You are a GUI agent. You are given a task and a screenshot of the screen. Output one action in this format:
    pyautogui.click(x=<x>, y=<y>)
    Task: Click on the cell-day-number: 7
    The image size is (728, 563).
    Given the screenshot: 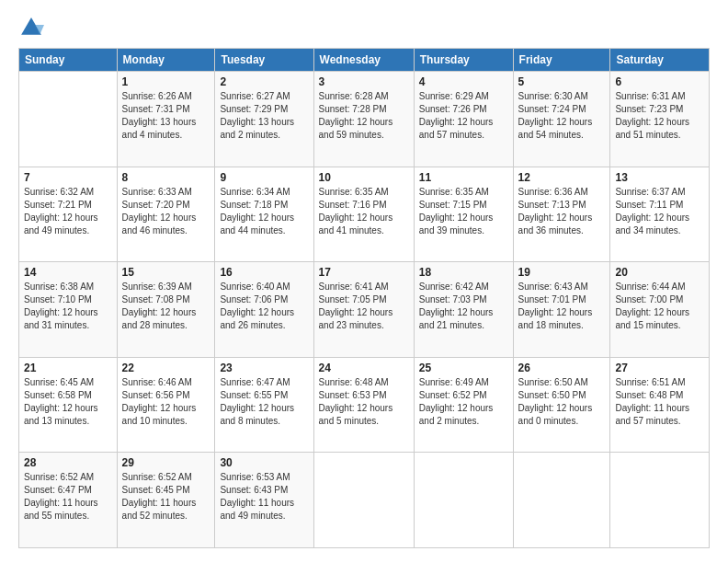 What is the action you would take?
    pyautogui.click(x=68, y=178)
    